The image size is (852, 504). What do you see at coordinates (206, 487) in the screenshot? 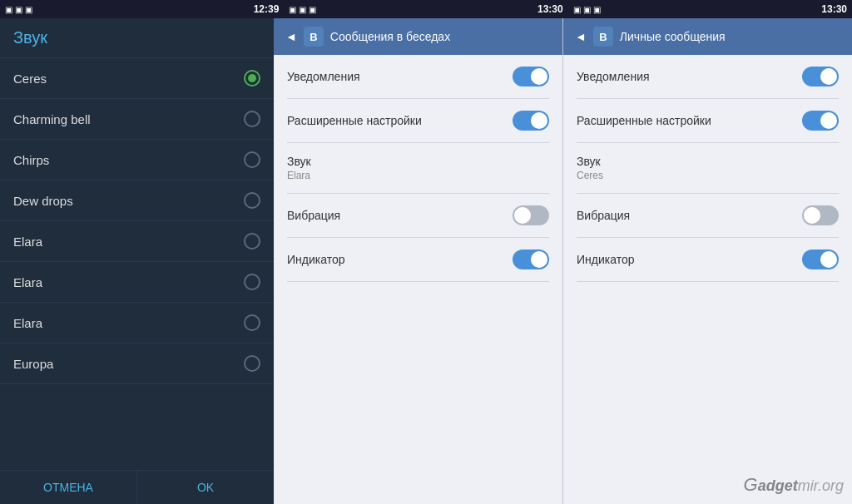
I see `ok-button: OK` at bounding box center [206, 487].